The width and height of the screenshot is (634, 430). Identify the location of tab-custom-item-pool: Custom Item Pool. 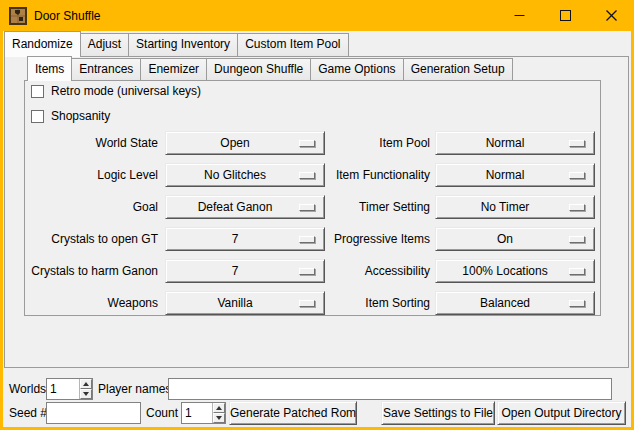
(292, 44).